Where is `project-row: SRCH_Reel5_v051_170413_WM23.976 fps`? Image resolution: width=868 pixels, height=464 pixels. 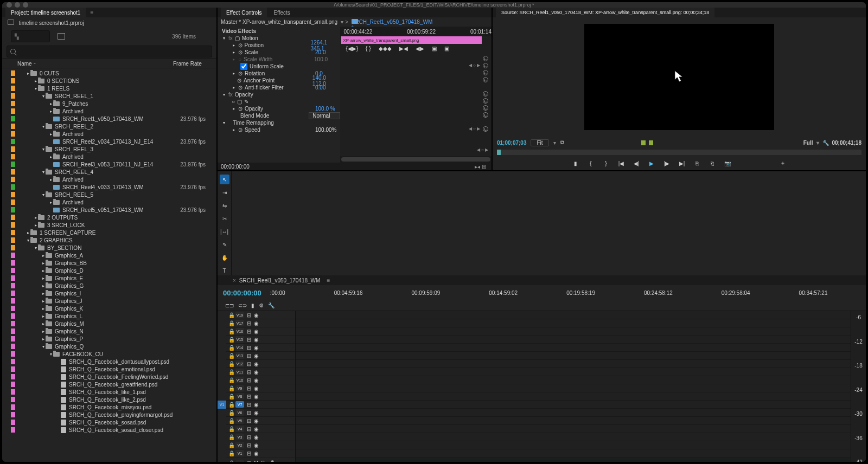
project-row: SRCH_Reel5_v051_170413_WM23.976 fps is located at coordinates (110, 210).